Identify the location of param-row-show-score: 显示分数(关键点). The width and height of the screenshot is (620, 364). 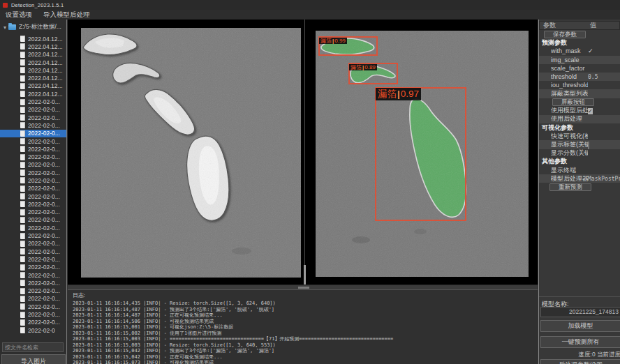
(580, 153).